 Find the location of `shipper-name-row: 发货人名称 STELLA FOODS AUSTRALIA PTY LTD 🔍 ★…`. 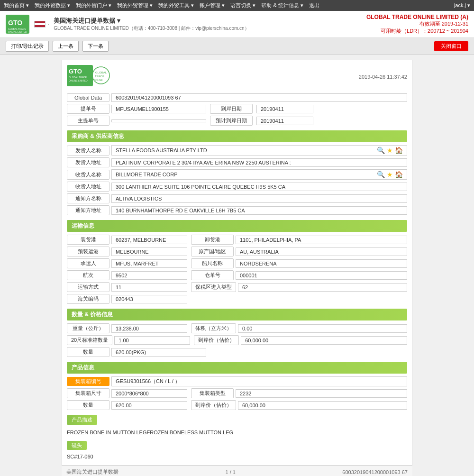

shipper-name-row: 发货人名称 STELLA FOODS AUSTRALIA PTY LTD 🔍 ★… is located at coordinates (237, 150).